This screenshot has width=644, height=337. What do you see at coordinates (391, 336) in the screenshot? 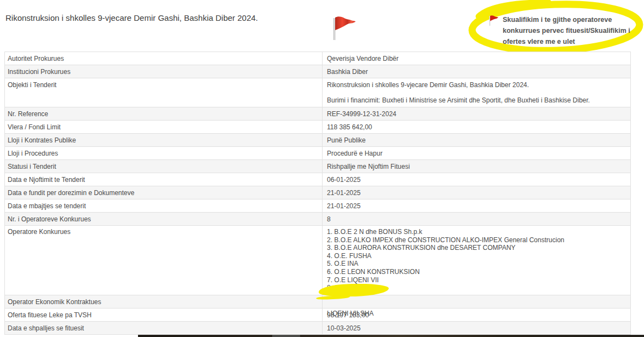
I see `background-window-edge` at bounding box center [391, 336].